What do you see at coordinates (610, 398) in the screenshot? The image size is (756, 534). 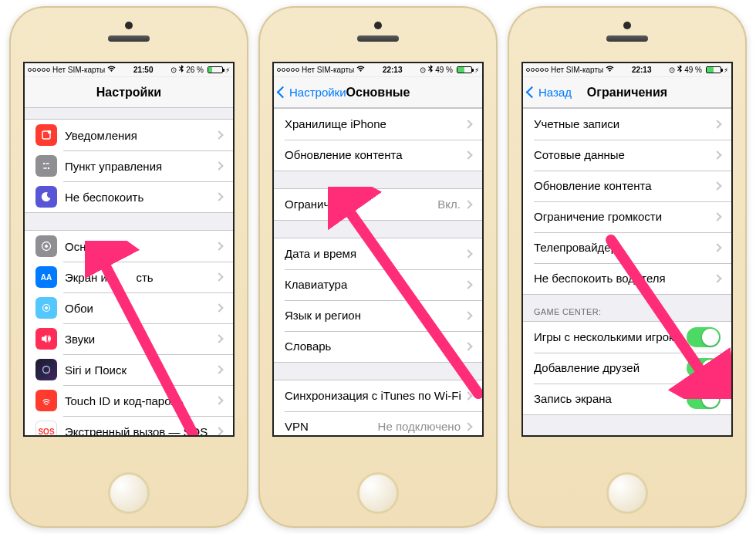 I see `row-label: Запись экрана` at bounding box center [610, 398].